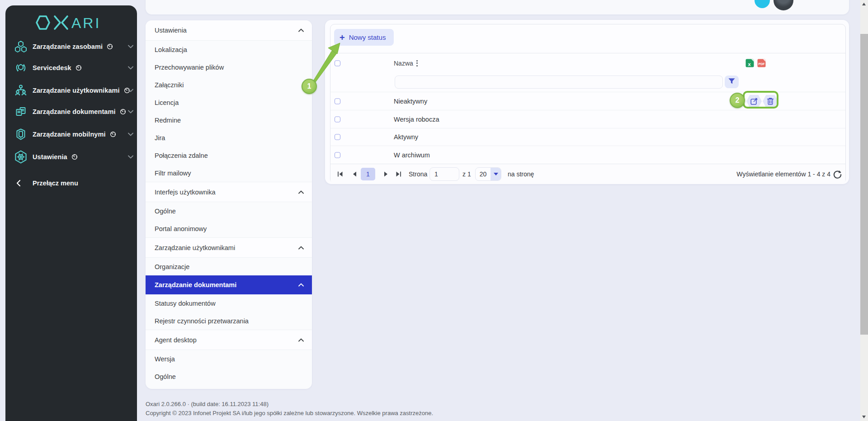 The image size is (868, 421). I want to click on submenu-section-label: Agent desktop, so click(175, 340).